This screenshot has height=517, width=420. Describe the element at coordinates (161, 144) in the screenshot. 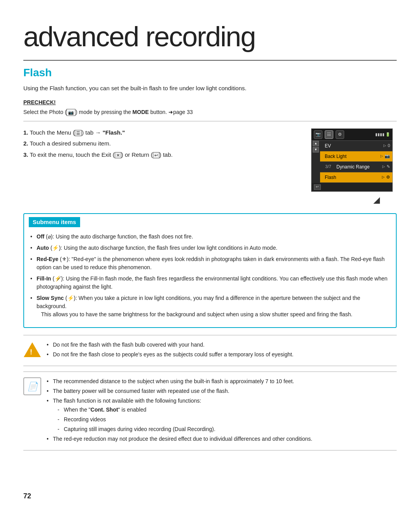

I see `step-2: 2. Touch a desired submenu item.` at that location.